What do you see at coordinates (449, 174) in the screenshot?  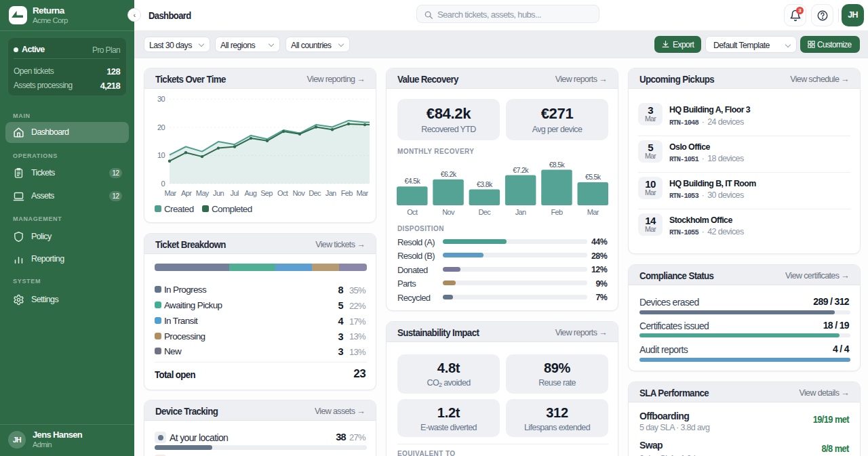 I see `svg-text: €6.2k` at bounding box center [449, 174].